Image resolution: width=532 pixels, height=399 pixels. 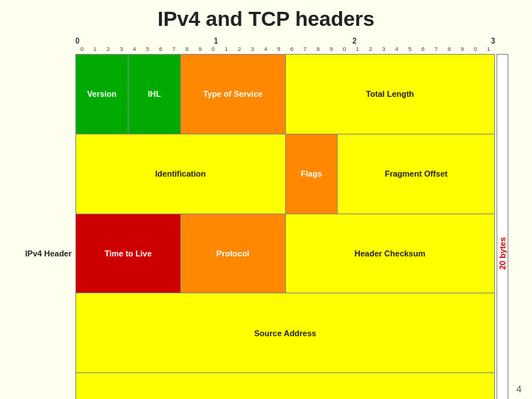 What do you see at coordinates (181, 174) in the screenshot?
I see `ipv4-identification: Identification` at bounding box center [181, 174].